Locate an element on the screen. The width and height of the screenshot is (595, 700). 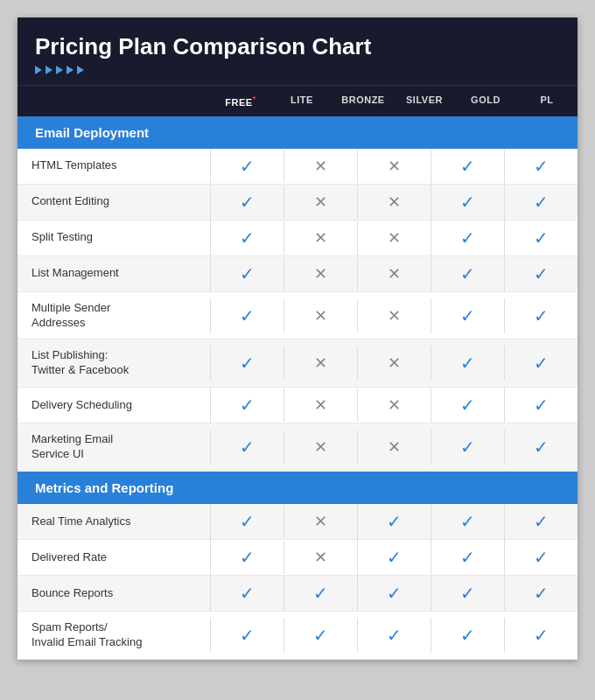
feature-label: HTML Templates is located at coordinates (114, 166).